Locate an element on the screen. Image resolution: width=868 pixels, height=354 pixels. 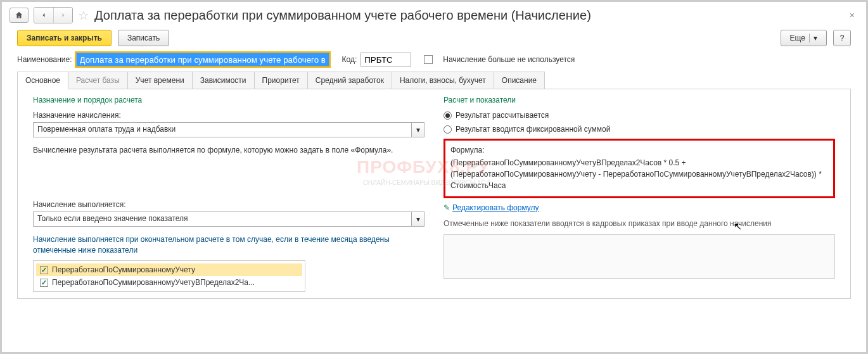
name-input is located at coordinates (203, 60).